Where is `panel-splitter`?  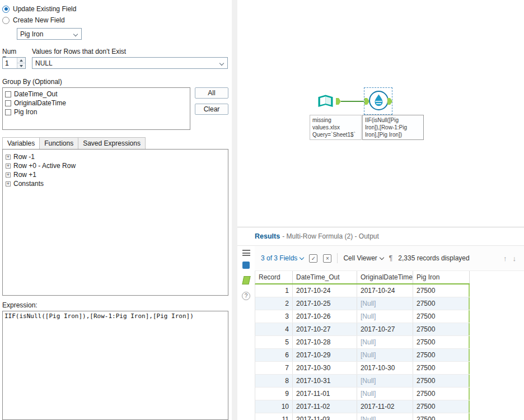 panel-splitter is located at coordinates (235, 210).